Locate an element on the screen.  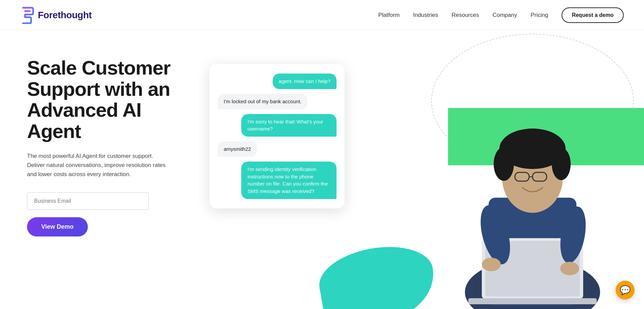
chat-message-4: amysmith22 is located at coordinates (277, 149).